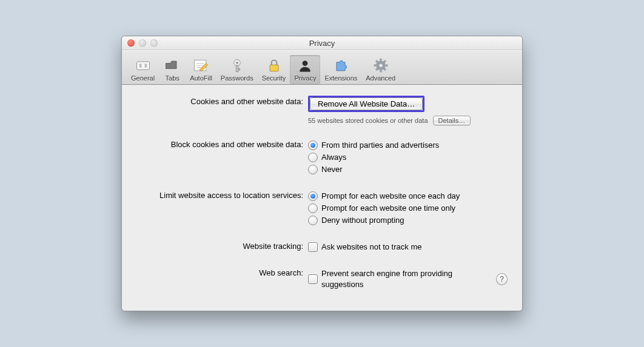  What do you see at coordinates (143, 65) in the screenshot?
I see `switch-icon` at bounding box center [143, 65].